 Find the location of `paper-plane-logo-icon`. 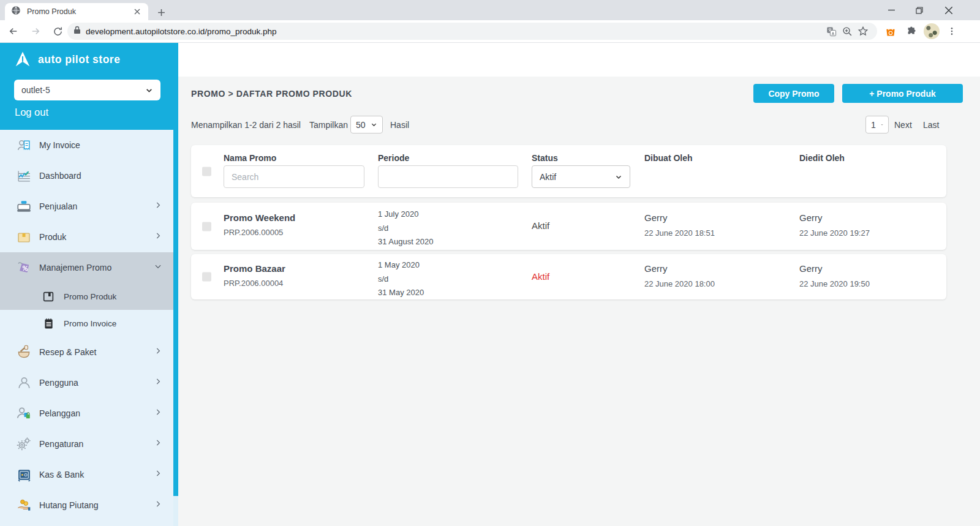

paper-plane-logo-icon is located at coordinates (23, 59).